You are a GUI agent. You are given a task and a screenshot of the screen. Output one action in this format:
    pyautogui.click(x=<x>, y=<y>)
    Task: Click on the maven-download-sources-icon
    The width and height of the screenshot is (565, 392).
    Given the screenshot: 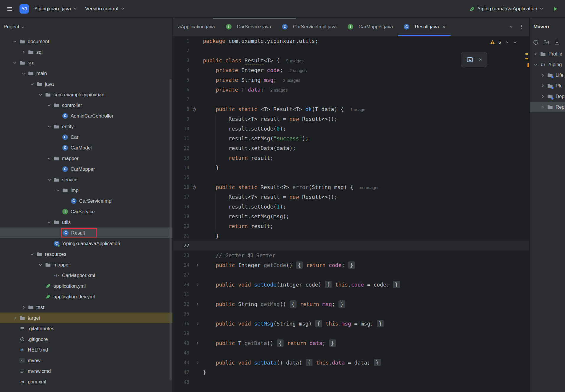 What is the action you would take?
    pyautogui.click(x=557, y=42)
    